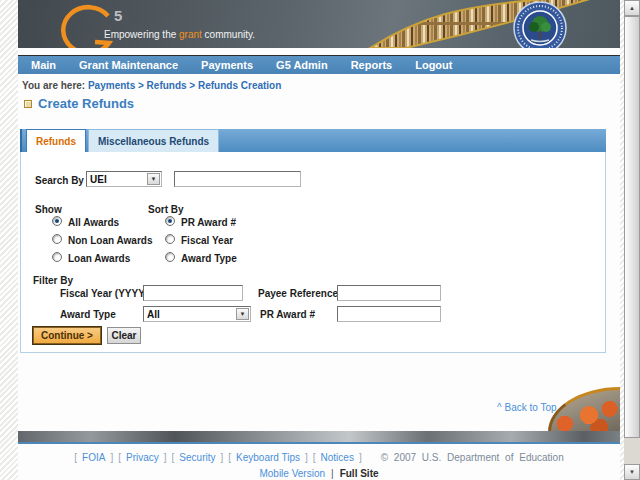 The height and width of the screenshot is (480, 640). Describe the element at coordinates (302, 65) in the screenshot. I see `nav-item-g5-admin: G5 Admin` at that location.